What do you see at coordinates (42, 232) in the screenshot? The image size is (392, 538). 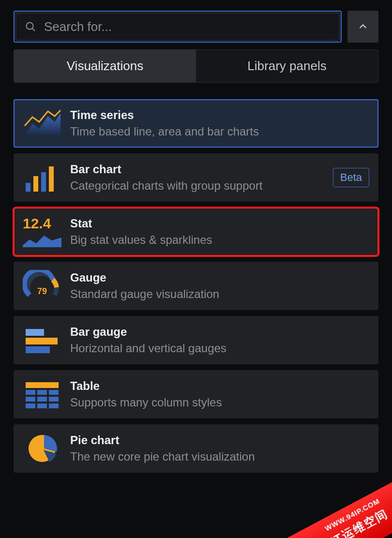 I see `stat-icon: 12.4` at bounding box center [42, 232].